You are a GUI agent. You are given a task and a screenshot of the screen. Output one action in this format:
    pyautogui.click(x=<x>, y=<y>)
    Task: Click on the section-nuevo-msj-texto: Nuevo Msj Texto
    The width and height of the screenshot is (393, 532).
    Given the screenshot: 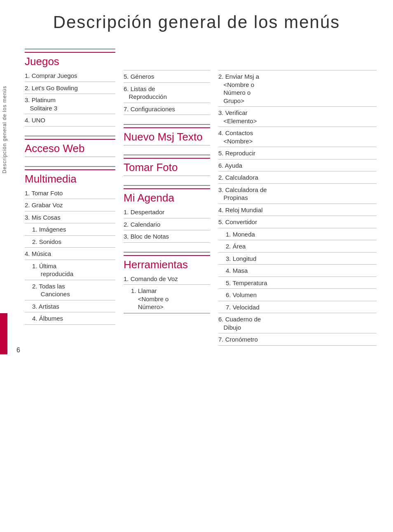 What is the action you would take?
    pyautogui.click(x=167, y=135)
    